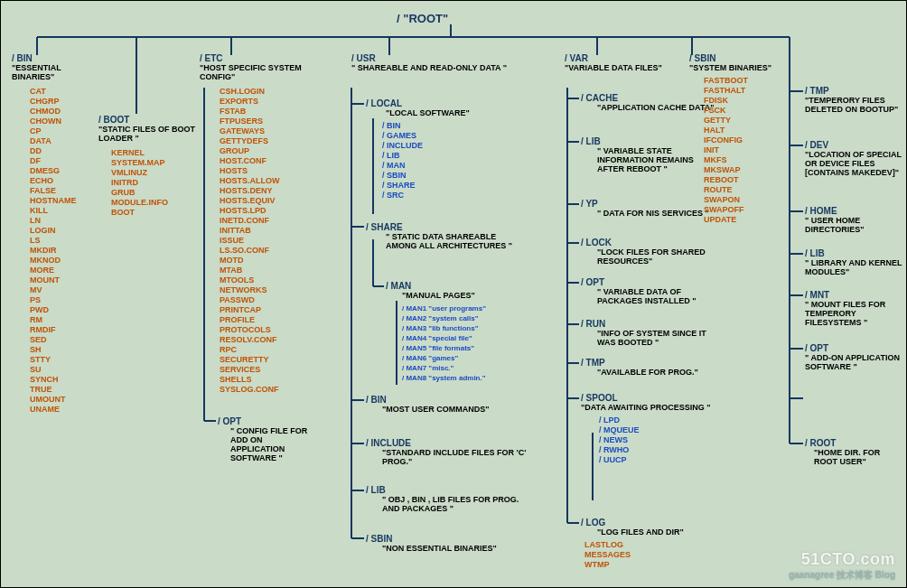 This screenshot has width=907, height=588. What do you see at coordinates (273, 101) in the screenshot?
I see `list-item: EXPORTS` at bounding box center [273, 101].